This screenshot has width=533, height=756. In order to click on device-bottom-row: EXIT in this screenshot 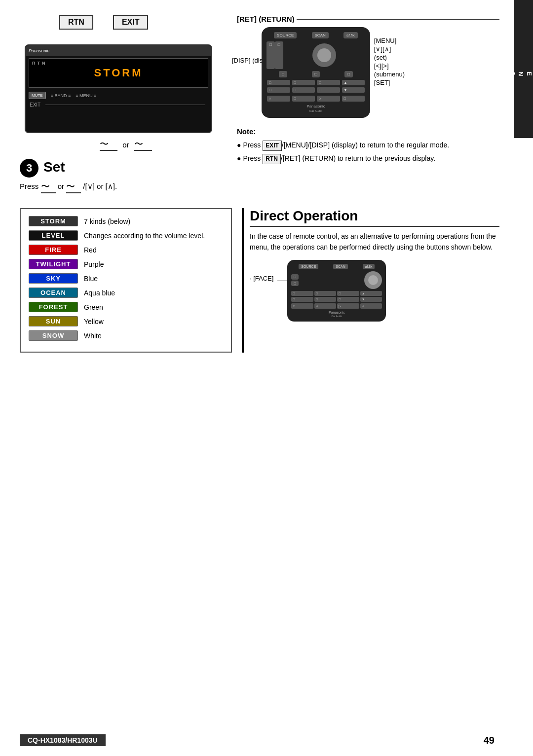, I will do `click(118, 105)`.